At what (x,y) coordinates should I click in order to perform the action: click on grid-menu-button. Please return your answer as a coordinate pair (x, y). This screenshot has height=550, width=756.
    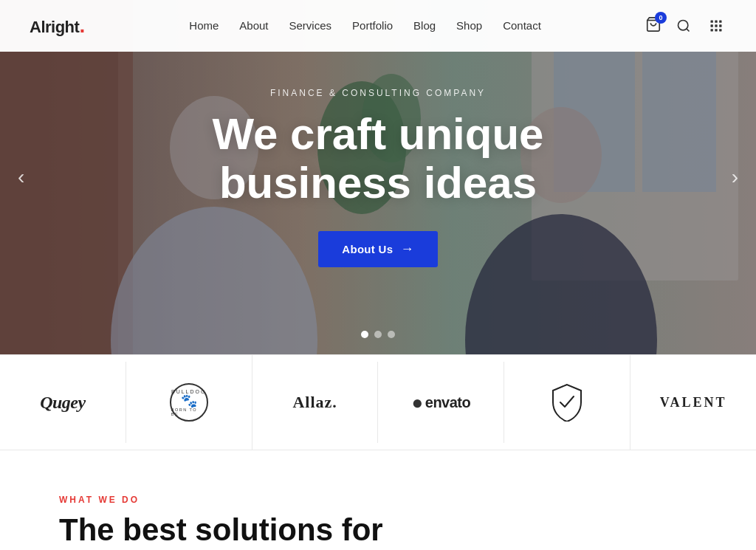
    Looking at the image, I should click on (716, 26).